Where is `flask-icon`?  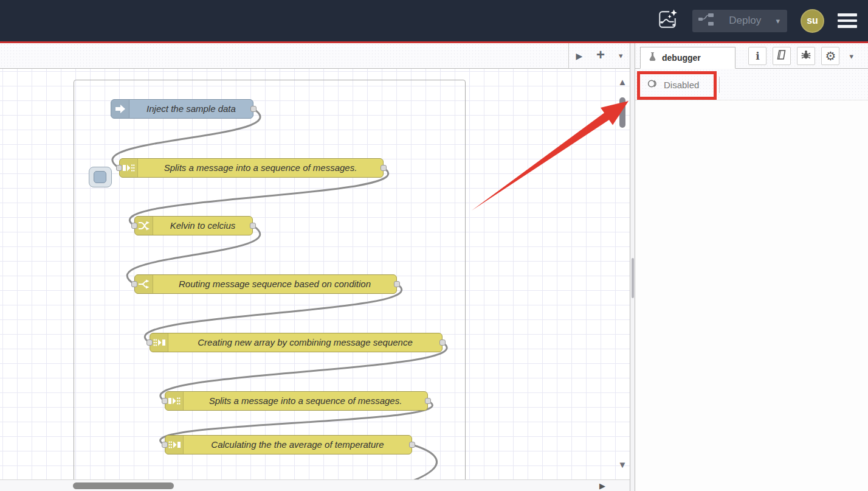
flask-icon is located at coordinates (653, 58).